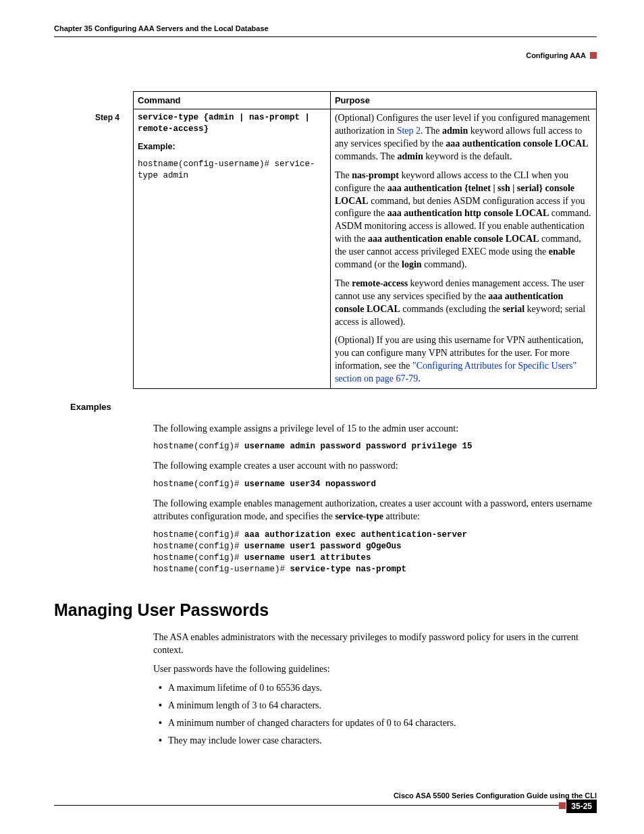 The width and height of the screenshot is (644, 834). Describe the element at coordinates (374, 499) in the screenshot. I see `examples-body: The following example assigns a privileg…` at that location.